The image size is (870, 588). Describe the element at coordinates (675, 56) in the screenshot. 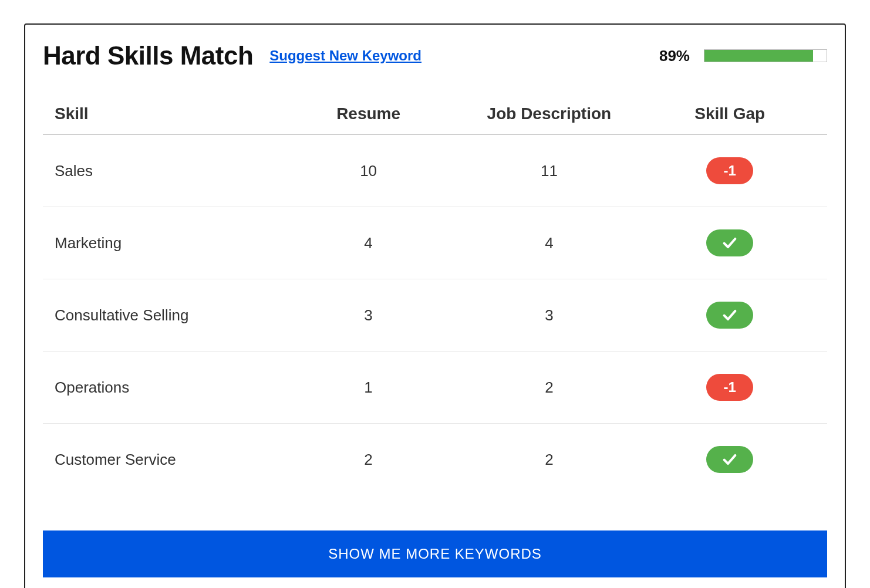

I see `match-percent: 89%` at that location.